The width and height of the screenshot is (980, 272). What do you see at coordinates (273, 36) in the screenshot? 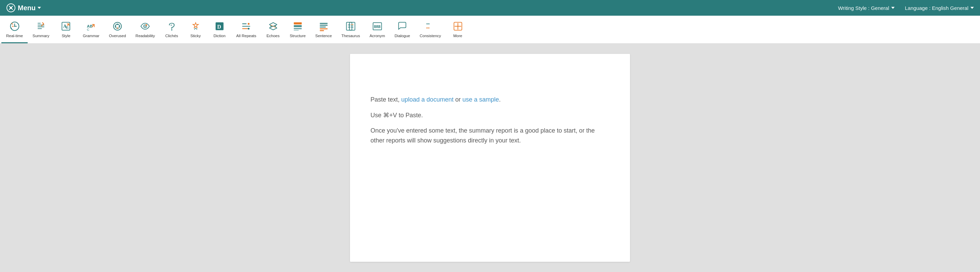
I see `echoes-label: Echoes` at bounding box center [273, 36].